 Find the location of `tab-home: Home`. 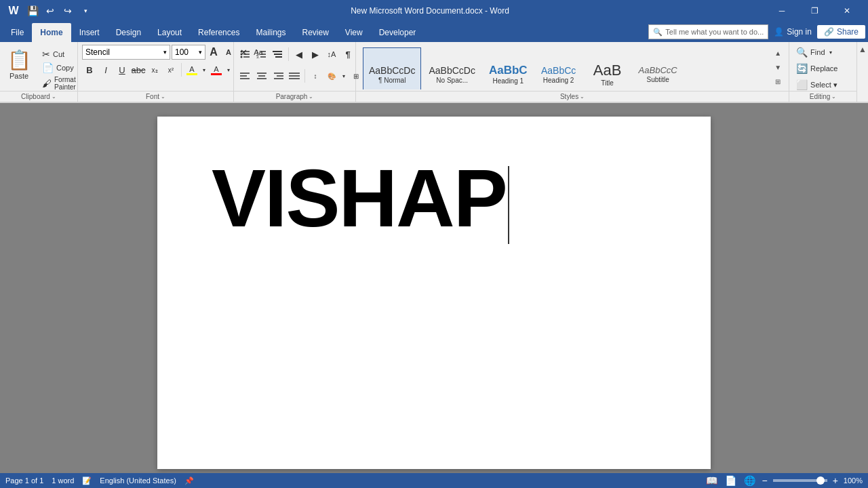

tab-home: Home is located at coordinates (52, 33).